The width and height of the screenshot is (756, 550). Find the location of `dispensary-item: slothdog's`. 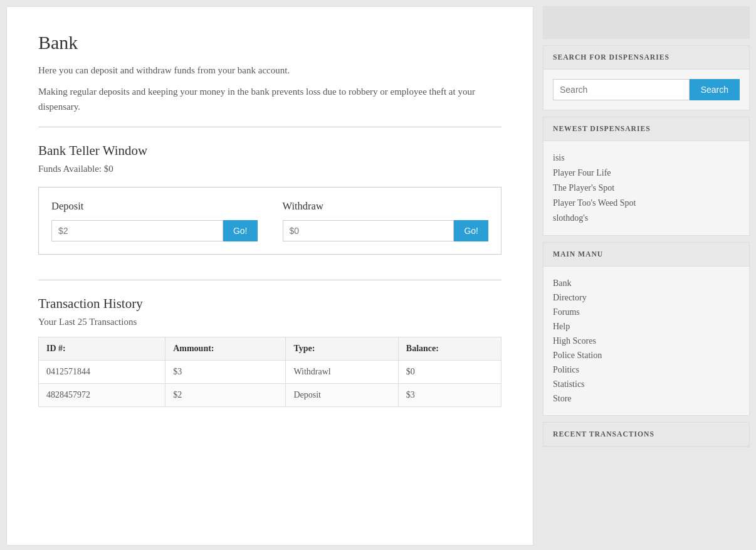

dispensary-item: slothdog's is located at coordinates (646, 218).